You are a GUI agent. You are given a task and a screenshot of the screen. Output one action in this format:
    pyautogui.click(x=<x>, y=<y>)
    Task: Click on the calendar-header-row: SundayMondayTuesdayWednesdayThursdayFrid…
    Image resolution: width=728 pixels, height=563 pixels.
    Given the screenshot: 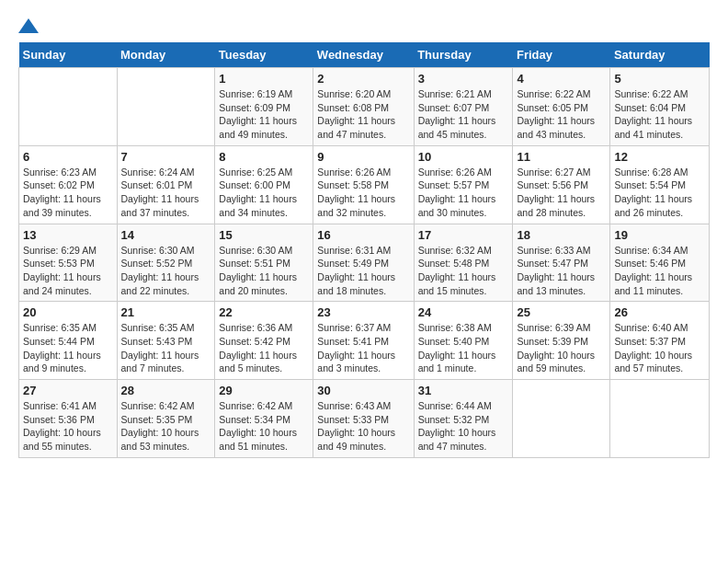 What is the action you would take?
    pyautogui.click(x=364, y=55)
    